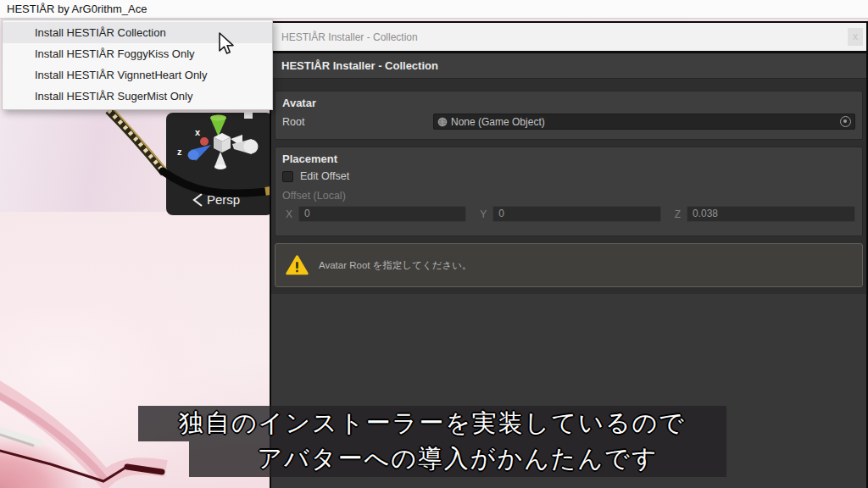 Image resolution: width=868 pixels, height=488 pixels. What do you see at coordinates (498, 122) in the screenshot?
I see `avatar-root-value: None (Game Object)` at bounding box center [498, 122].